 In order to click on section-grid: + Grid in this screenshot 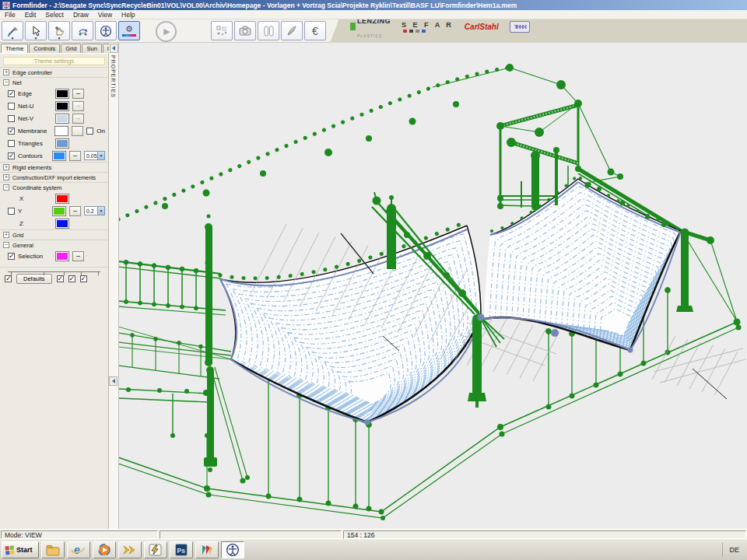, I will do `click(54, 235)`.